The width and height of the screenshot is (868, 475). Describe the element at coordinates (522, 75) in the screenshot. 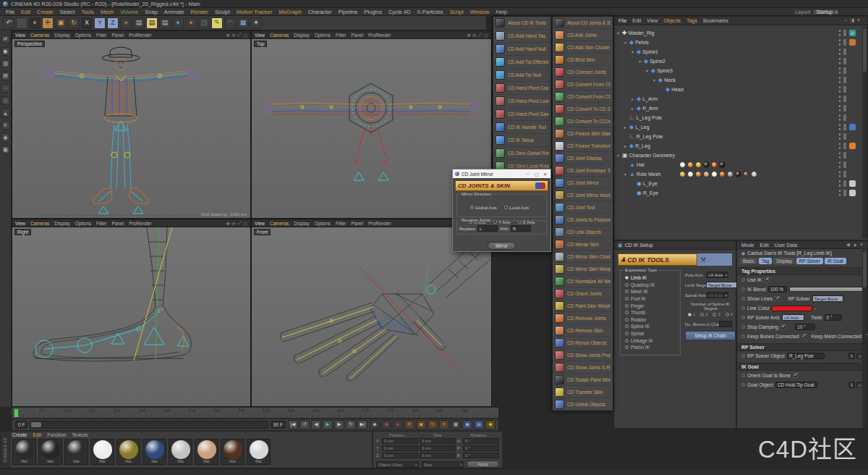

I see `palette-command: CD Add Tip Null` at that location.